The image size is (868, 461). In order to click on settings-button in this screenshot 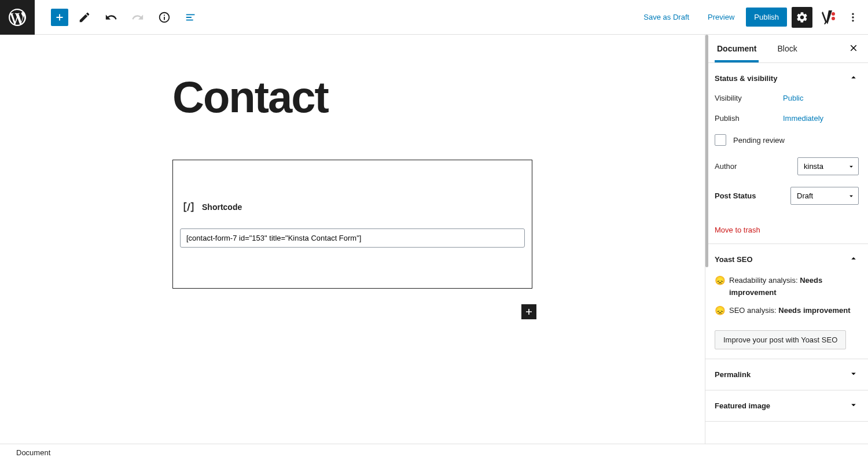, I will do `click(802, 17)`.